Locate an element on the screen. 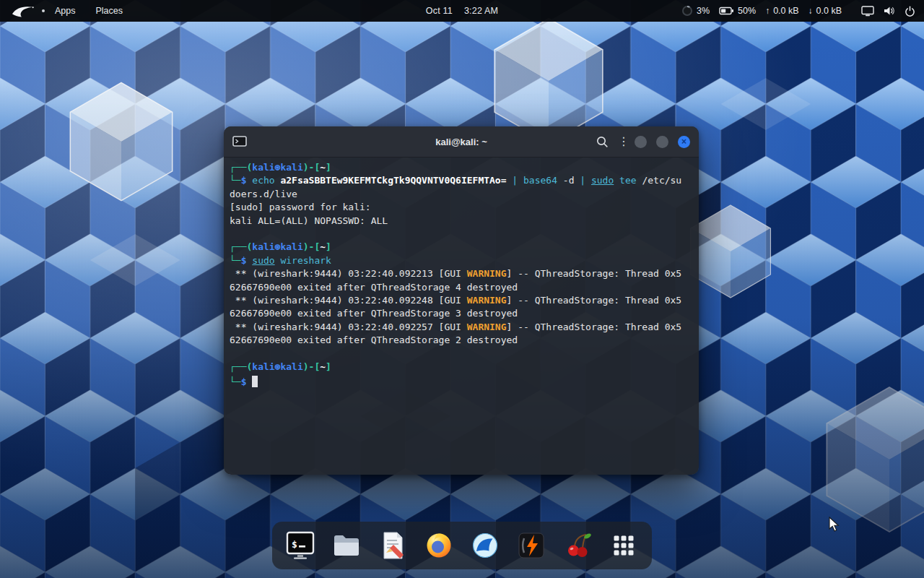 The height and width of the screenshot is (578, 924). terminal-text-segment: kali⊛kali is located at coordinates (277, 168).